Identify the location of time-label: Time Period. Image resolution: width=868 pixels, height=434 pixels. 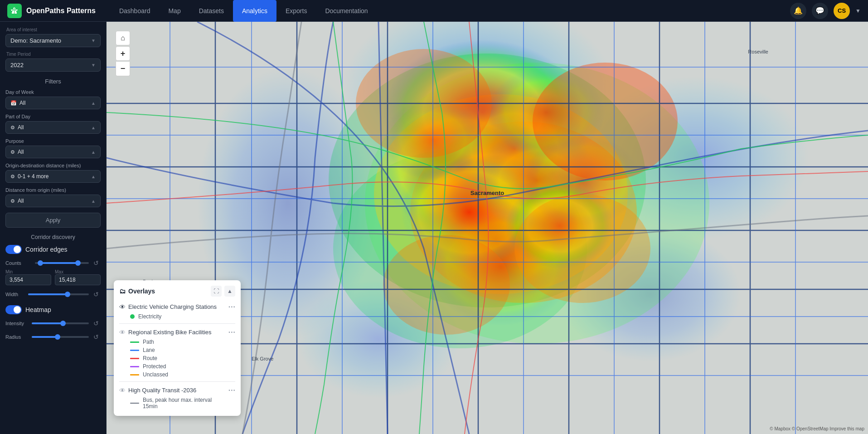
(53, 54).